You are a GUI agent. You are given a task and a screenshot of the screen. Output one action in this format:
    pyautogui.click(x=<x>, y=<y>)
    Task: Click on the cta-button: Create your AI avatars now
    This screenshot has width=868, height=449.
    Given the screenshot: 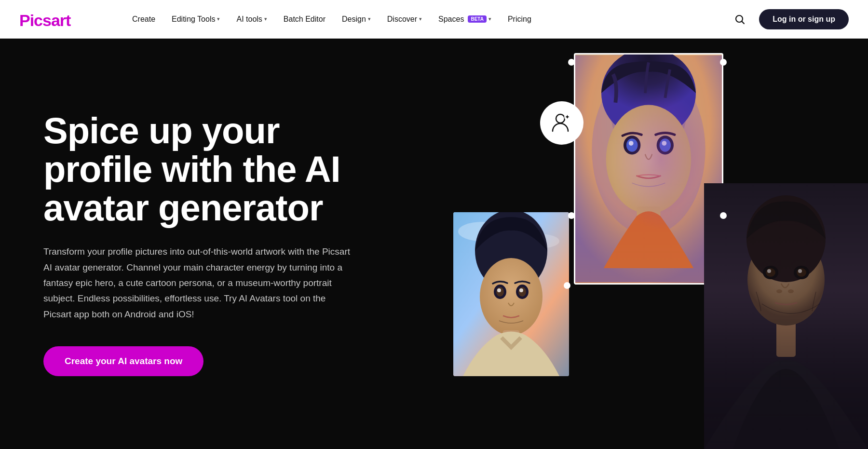 What is the action you would take?
    pyautogui.click(x=123, y=361)
    